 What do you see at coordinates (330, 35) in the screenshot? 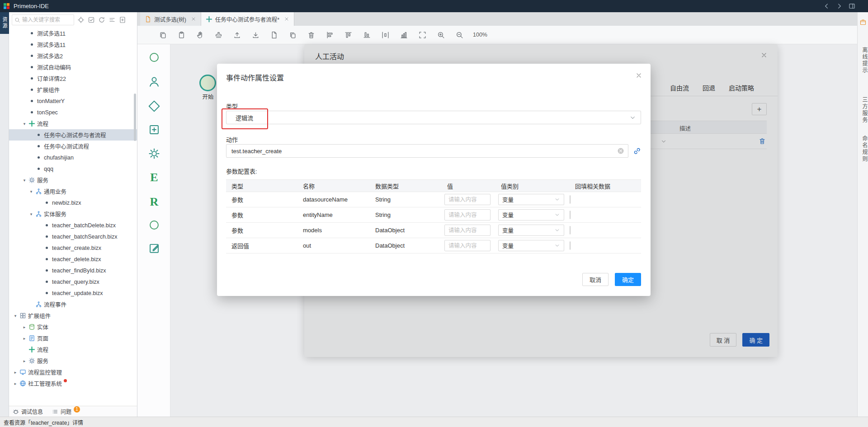
I see `toolbar-align-left-icon` at bounding box center [330, 35].